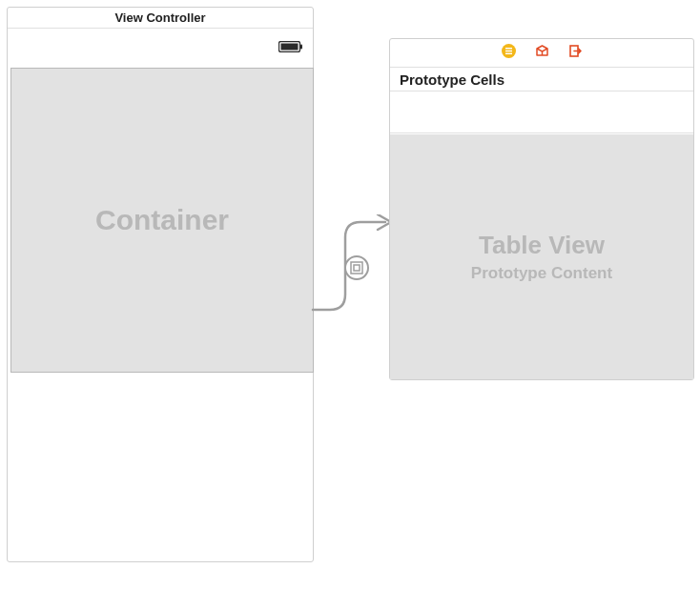 Image resolution: width=700 pixels, height=589 pixels. What do you see at coordinates (160, 17) in the screenshot?
I see `scene-title: View Controller` at bounding box center [160, 17].